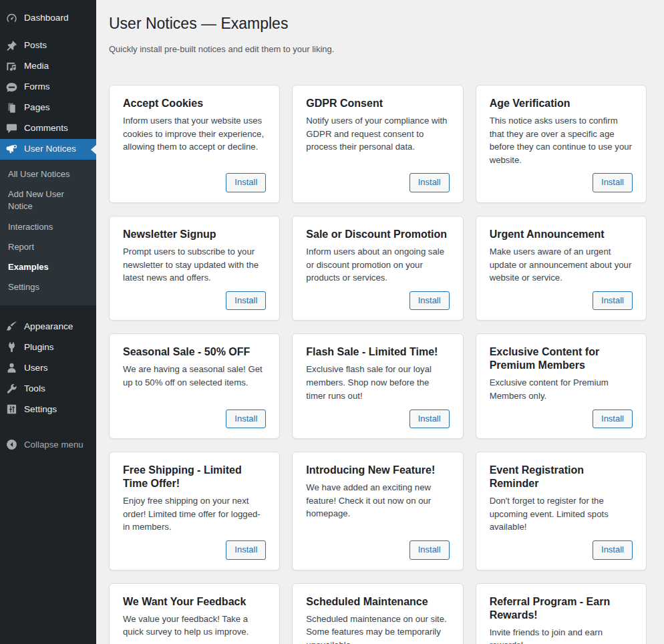 The width and height of the screenshot is (664, 644). What do you see at coordinates (37, 87) in the screenshot?
I see `sidebar-item-label: Forms` at bounding box center [37, 87].